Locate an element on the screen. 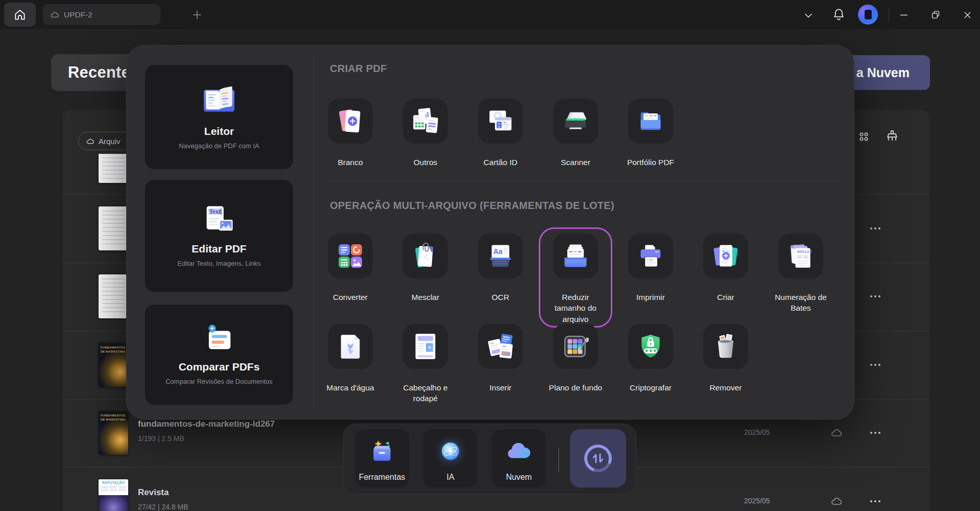  tool-mesclar: Mesclar is located at coordinates (425, 268).